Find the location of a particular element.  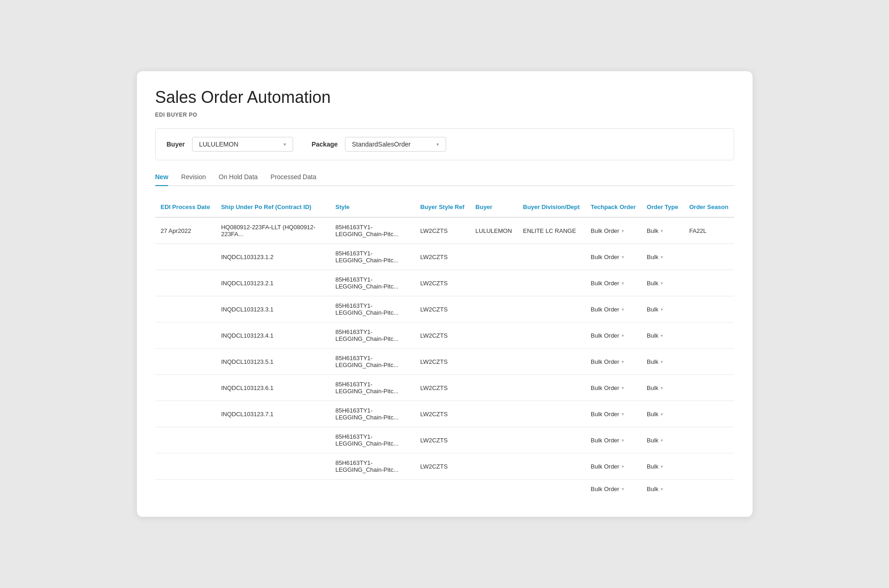

tab-new: New is located at coordinates (162, 180).